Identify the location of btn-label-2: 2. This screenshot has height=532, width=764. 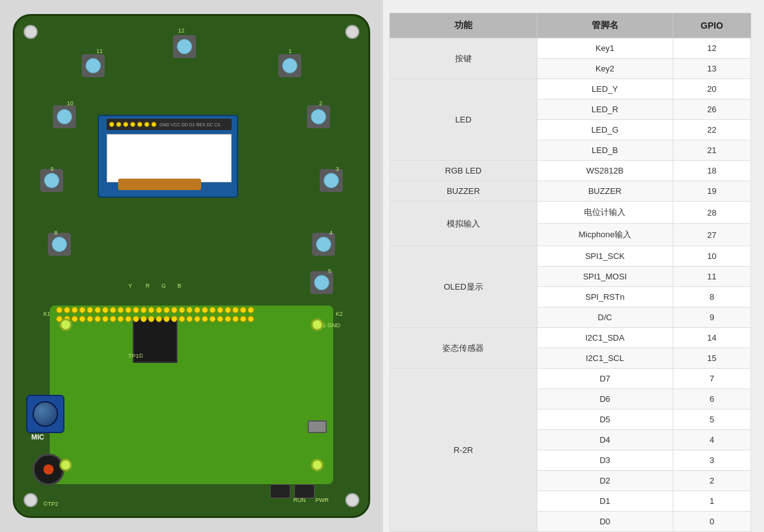
(320, 103).